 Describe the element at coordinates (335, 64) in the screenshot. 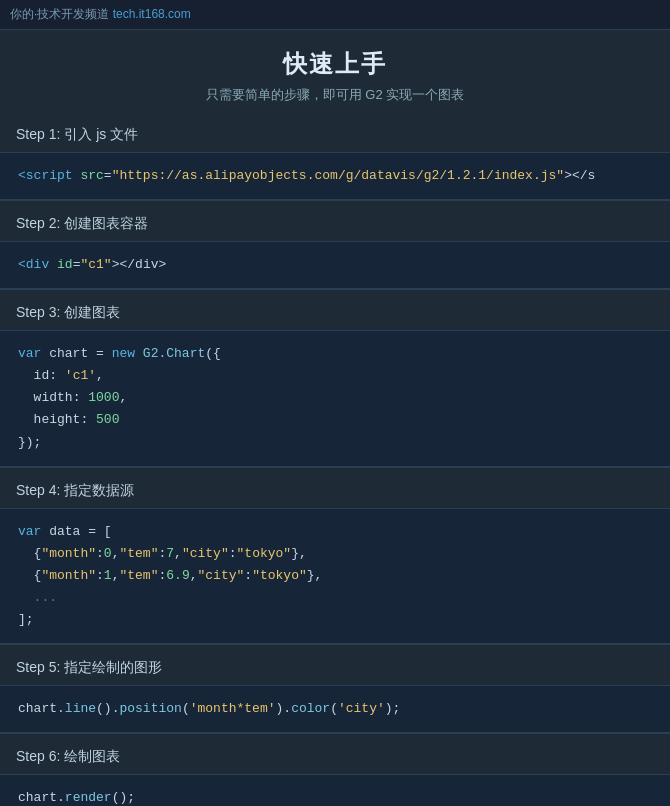

I see `page-title: 快速上手` at that location.